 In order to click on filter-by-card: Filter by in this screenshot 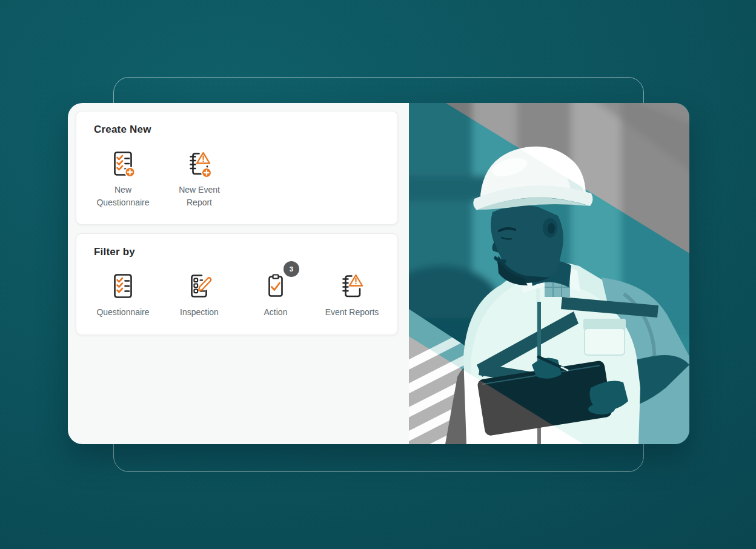, I will do `click(237, 284)`.